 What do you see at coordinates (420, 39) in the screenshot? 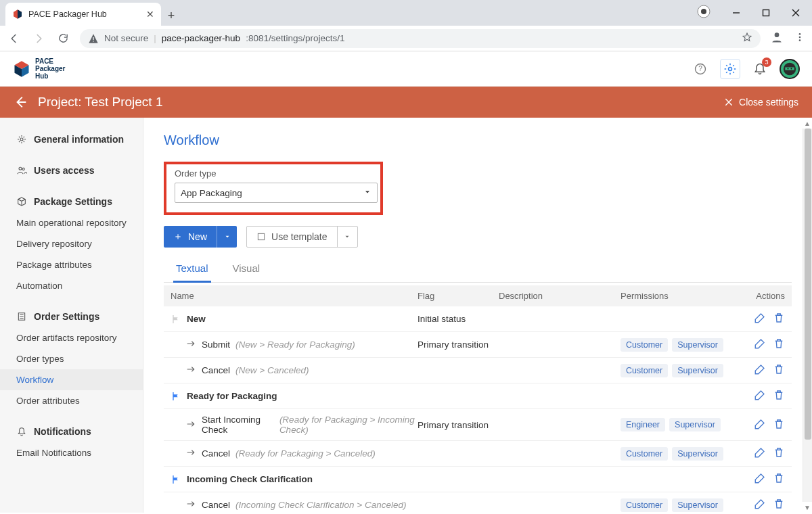
I see `url-field: Not secure | pace-packager-hub:8081/sett…` at bounding box center [420, 39].